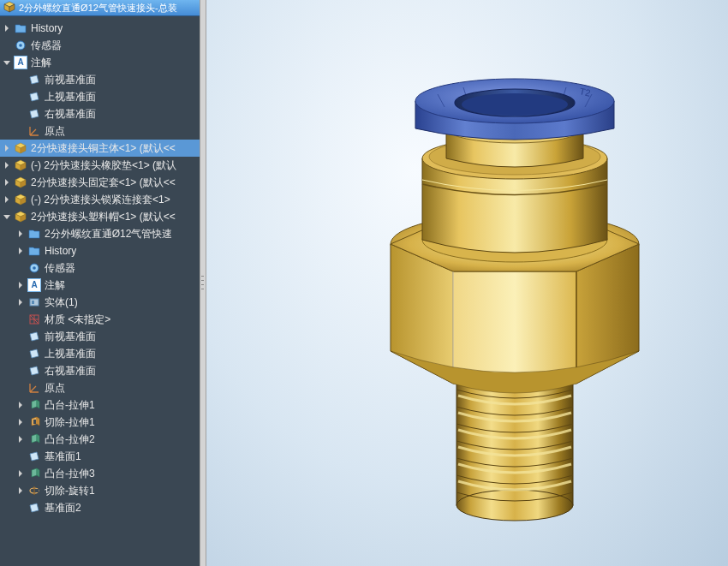  I want to click on tree-item-label: 切除-旋转1, so click(70, 492).